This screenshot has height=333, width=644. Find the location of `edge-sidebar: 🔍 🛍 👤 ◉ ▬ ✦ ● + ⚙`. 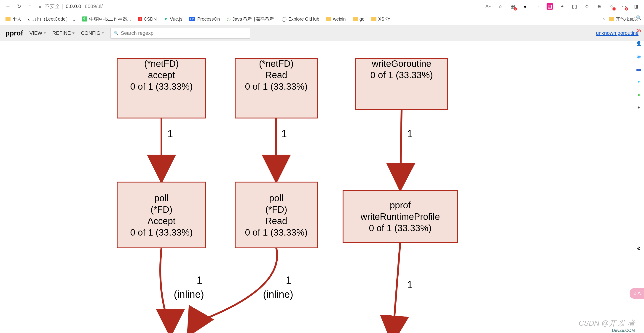

edge-sidebar: 🔍 🛍 👤 ◉ ▬ ✦ ● + ⚙ is located at coordinates (639, 132).